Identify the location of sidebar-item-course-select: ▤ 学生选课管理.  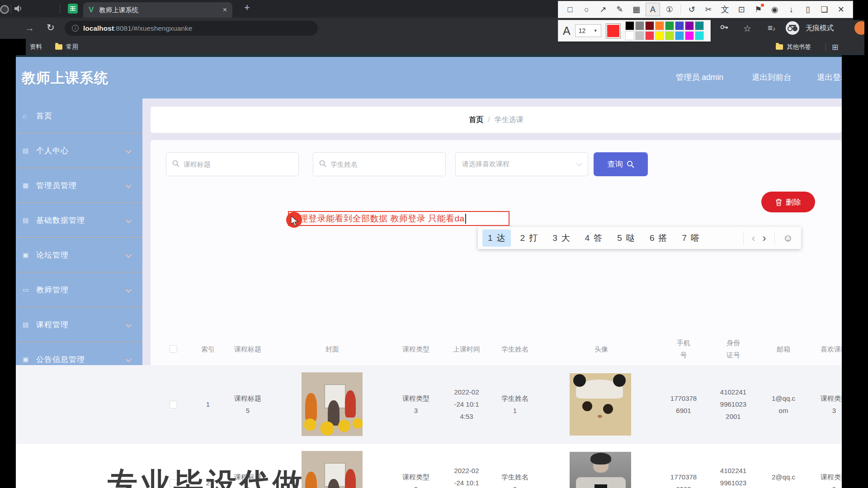
(71, 394).